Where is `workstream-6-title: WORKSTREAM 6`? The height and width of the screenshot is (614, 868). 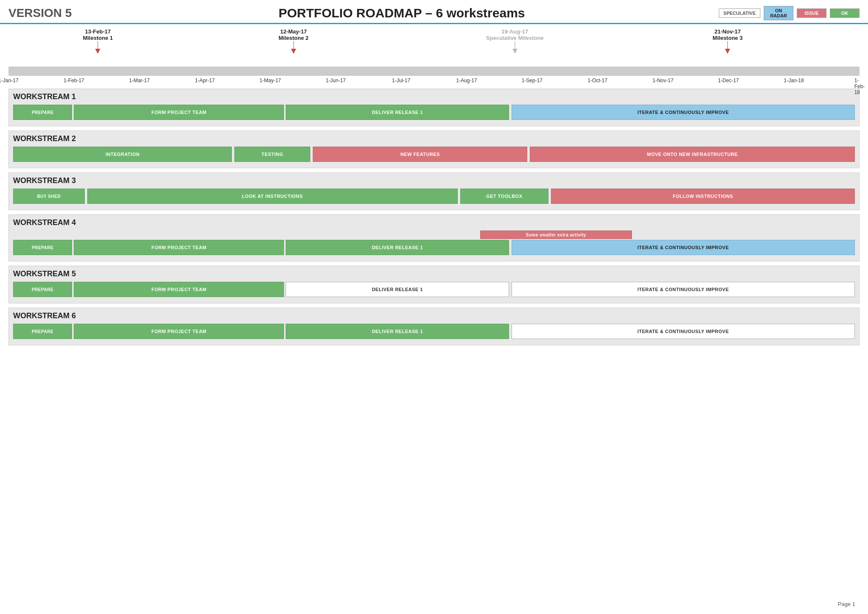
workstream-6-title: WORKSTREAM 6 is located at coordinates (434, 316).